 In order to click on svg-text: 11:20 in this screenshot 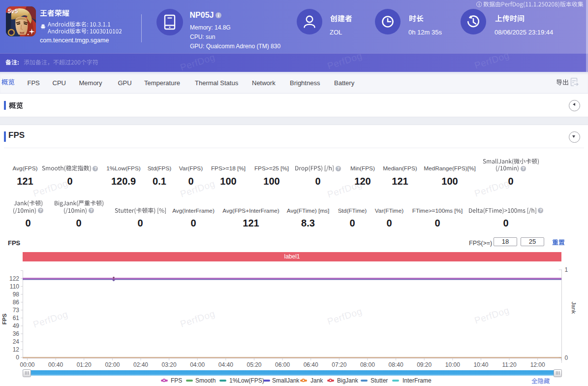, I will do `click(509, 365)`.